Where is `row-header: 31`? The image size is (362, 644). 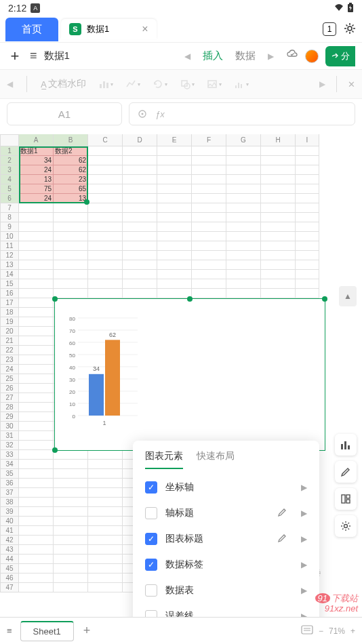 row-header: 31 is located at coordinates (9, 436).